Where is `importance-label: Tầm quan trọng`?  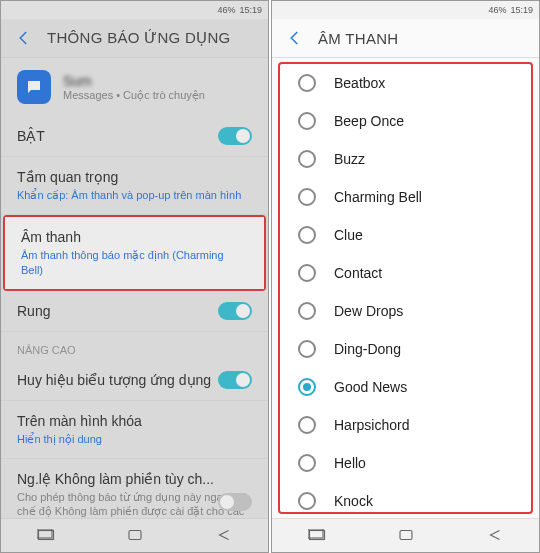 importance-label: Tầm quan trọng is located at coordinates (134, 177).